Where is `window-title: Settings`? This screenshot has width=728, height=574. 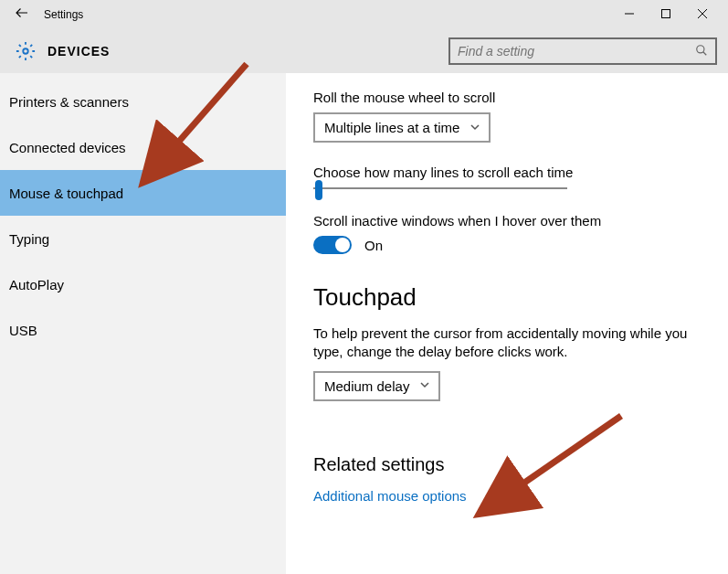
window-title: Settings is located at coordinates (64, 15).